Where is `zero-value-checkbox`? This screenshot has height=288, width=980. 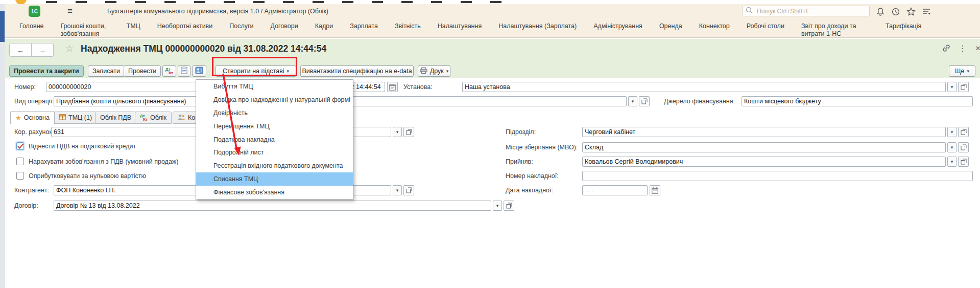 zero-value-checkbox is located at coordinates (20, 176).